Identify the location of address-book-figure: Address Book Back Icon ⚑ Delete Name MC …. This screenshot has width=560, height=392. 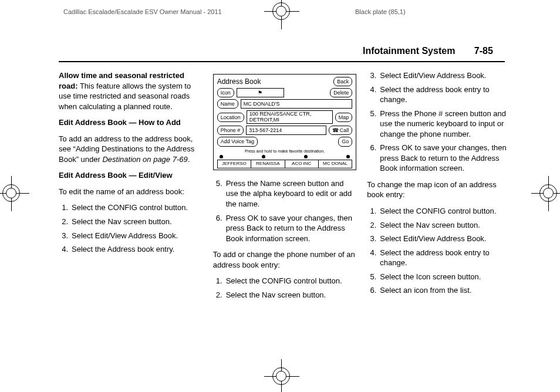
(285, 122).